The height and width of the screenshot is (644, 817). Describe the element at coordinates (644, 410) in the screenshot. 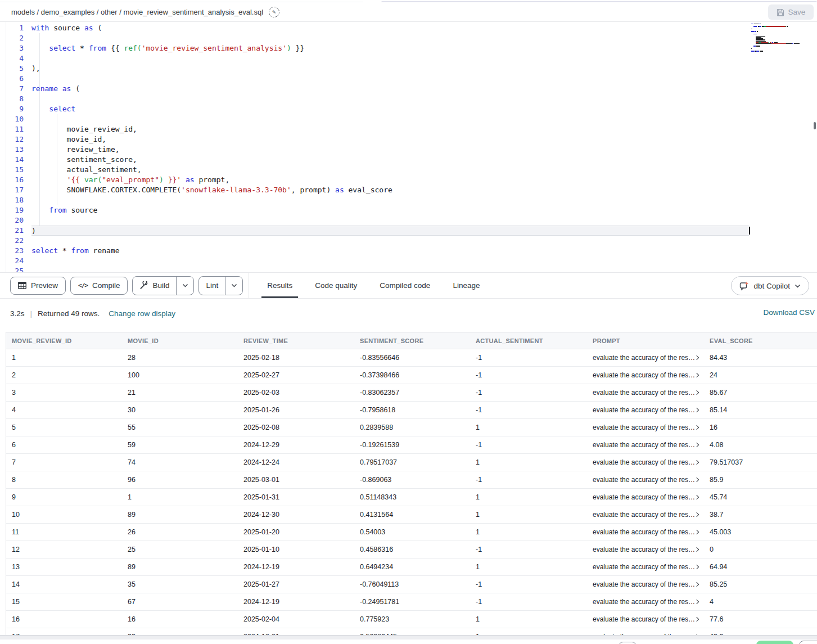

I see `prompt-preview-text: evaluate the accuracy of the res…` at that location.